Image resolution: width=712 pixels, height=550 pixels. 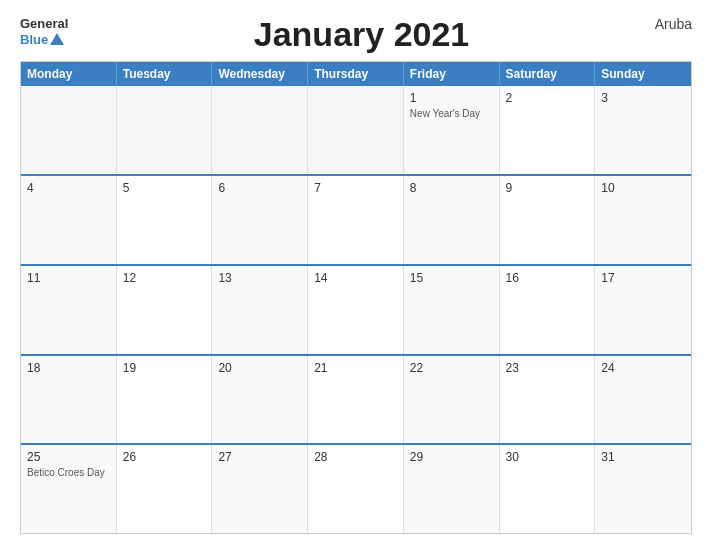 What do you see at coordinates (452, 74) in the screenshot?
I see `calendar-header-friday: Friday` at bounding box center [452, 74].